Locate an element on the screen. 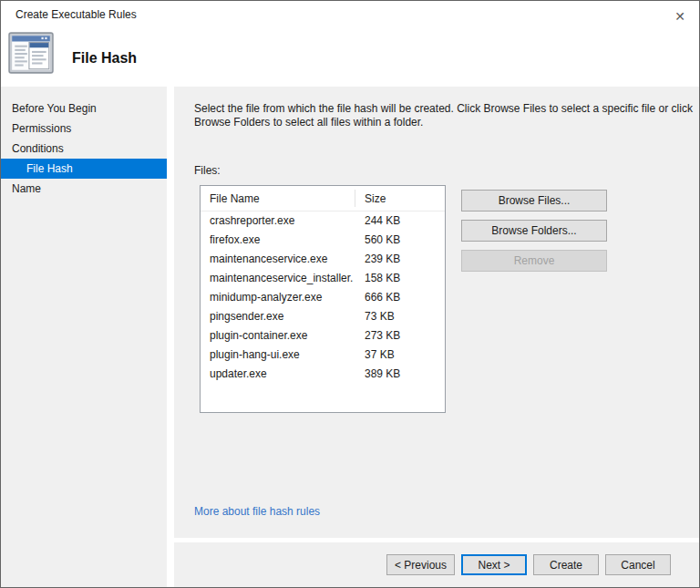 Image resolution: width=700 pixels, height=588 pixels. more-about-file-hash-rules-link: More about file hash rules is located at coordinates (257, 511).